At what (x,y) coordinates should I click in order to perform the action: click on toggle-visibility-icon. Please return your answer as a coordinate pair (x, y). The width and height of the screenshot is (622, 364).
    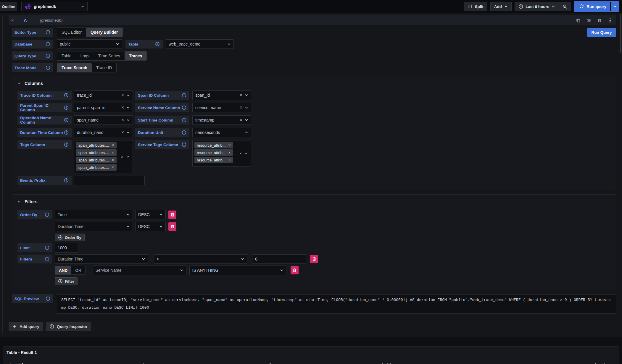
    Looking at the image, I should click on (589, 20).